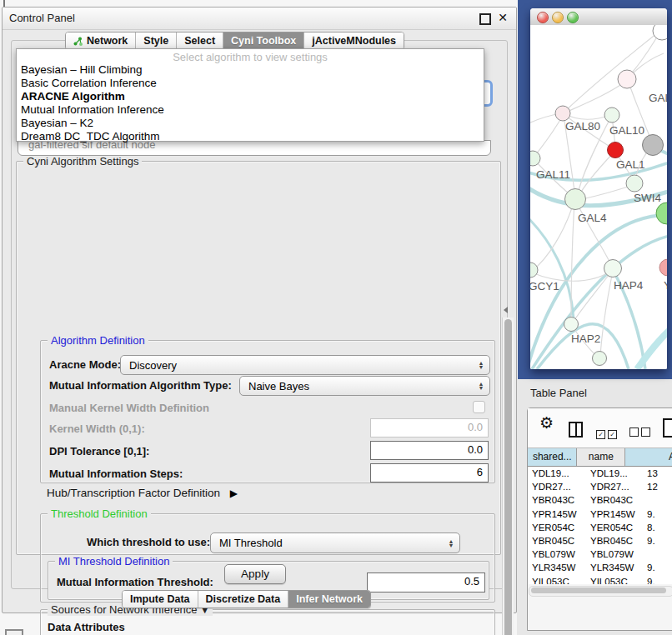 Image resolution: width=672 pixels, height=635 pixels. I want to click on table-cell: YDL19..., so click(614, 473).